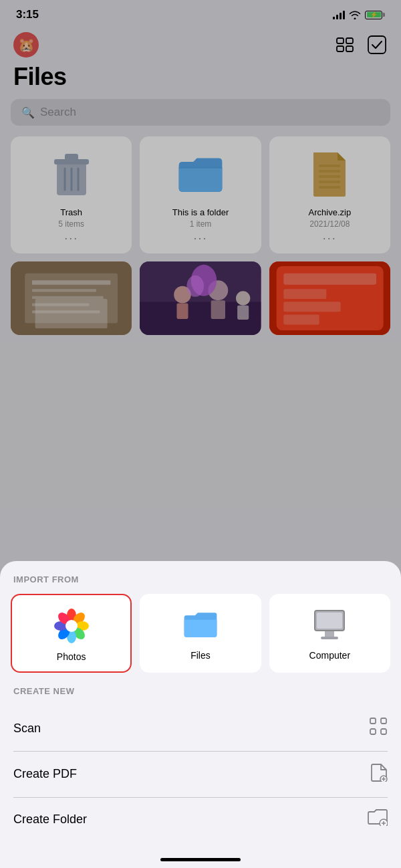 Image resolution: width=401 pixels, height=868 pixels. What do you see at coordinates (200, 819) in the screenshot?
I see `create-folder-row: Create Folder` at bounding box center [200, 819].